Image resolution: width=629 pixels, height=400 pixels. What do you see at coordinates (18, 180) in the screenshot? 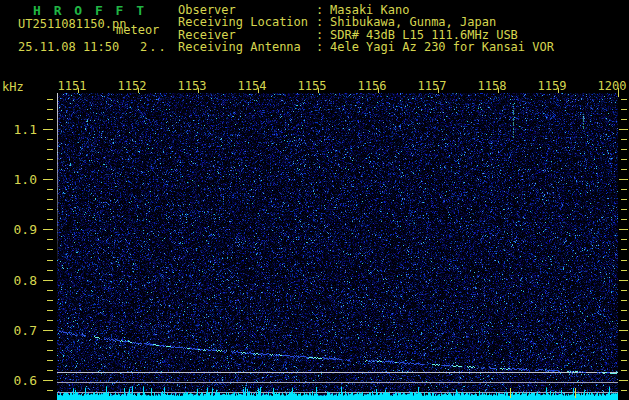
I see `freq-tick-label: 1.0` at bounding box center [18, 180].